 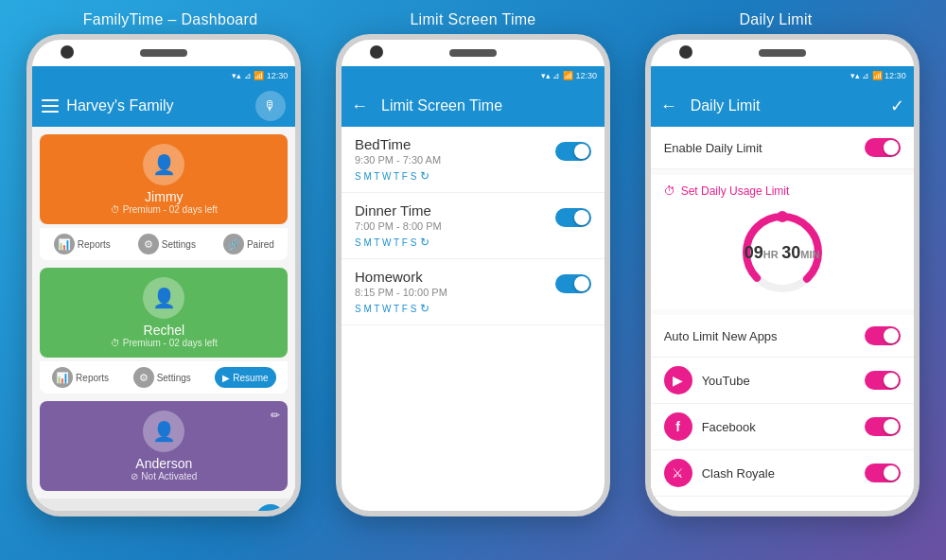 What do you see at coordinates (97, 511) in the screenshot?
I see `activate-pair-btn: ⚙How to Activate/Pair` at bounding box center [97, 511].